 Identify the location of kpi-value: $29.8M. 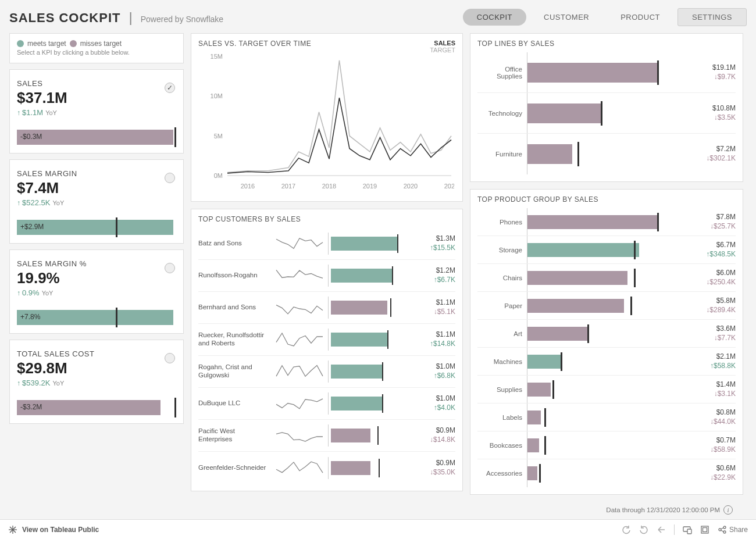
(97, 369).